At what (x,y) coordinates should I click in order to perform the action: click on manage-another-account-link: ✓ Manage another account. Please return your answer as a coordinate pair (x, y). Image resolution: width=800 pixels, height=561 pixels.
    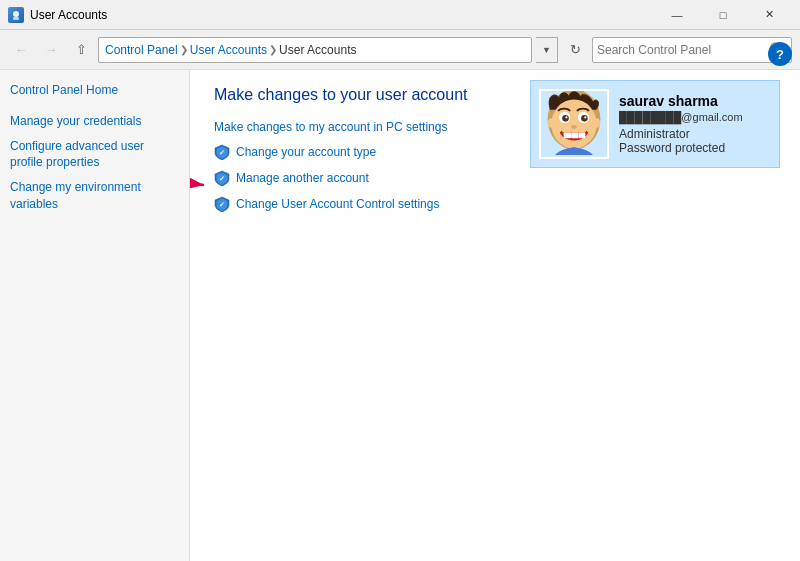
    Looking at the image, I should click on (292, 178).